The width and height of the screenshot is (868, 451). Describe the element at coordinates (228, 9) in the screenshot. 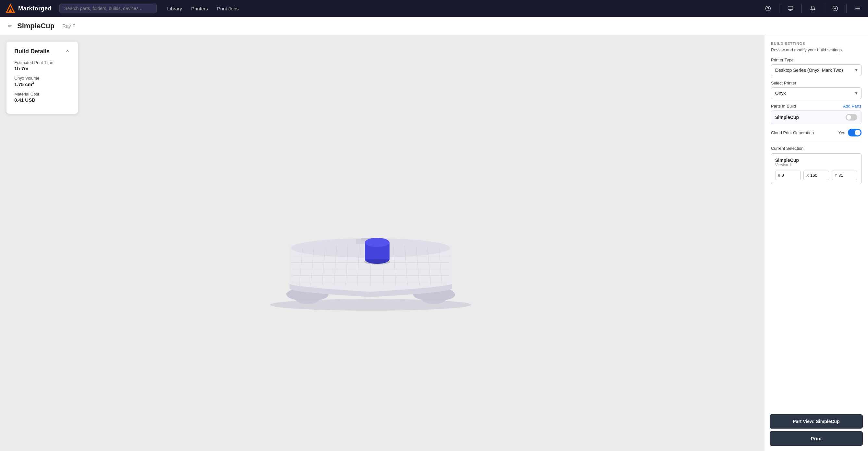

I see `nav-print-jobs: Print Jobs` at that location.